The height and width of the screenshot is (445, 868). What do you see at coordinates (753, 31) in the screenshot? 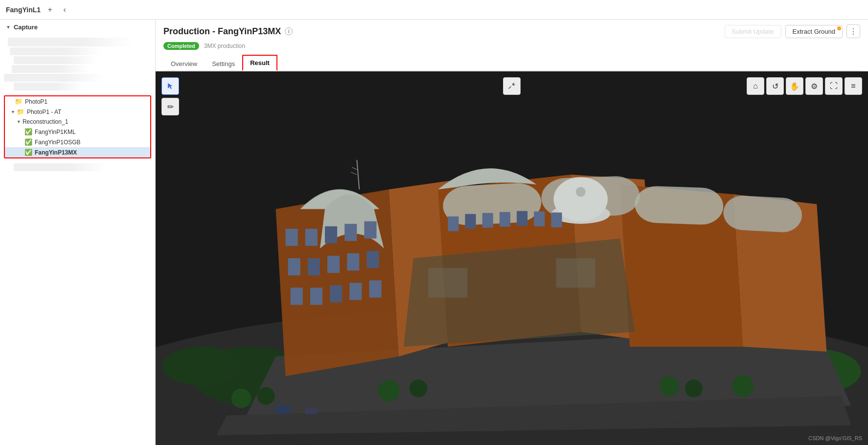
I see `submit-update-button: Submit Update` at bounding box center [753, 31].